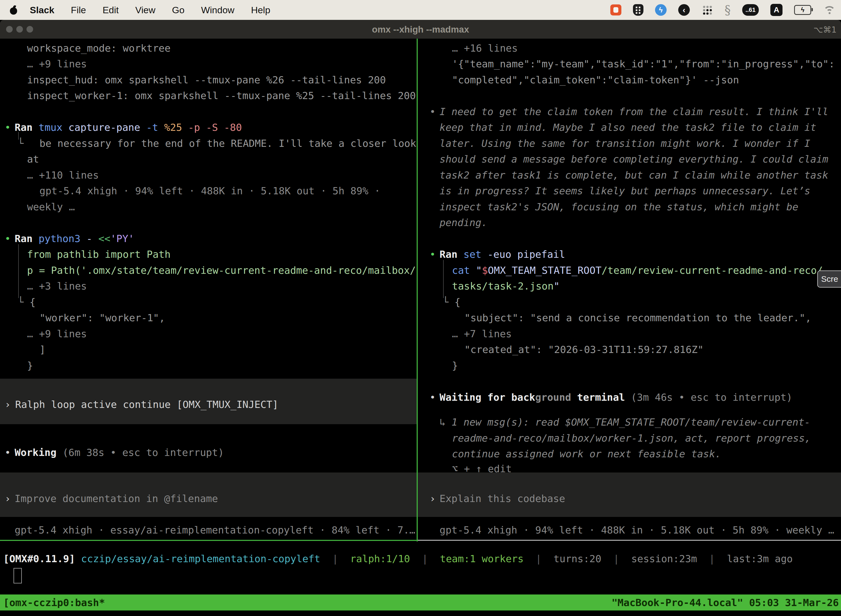  Describe the element at coordinates (111, 10) in the screenshot. I see `menu-item-edit: Edit` at that location.